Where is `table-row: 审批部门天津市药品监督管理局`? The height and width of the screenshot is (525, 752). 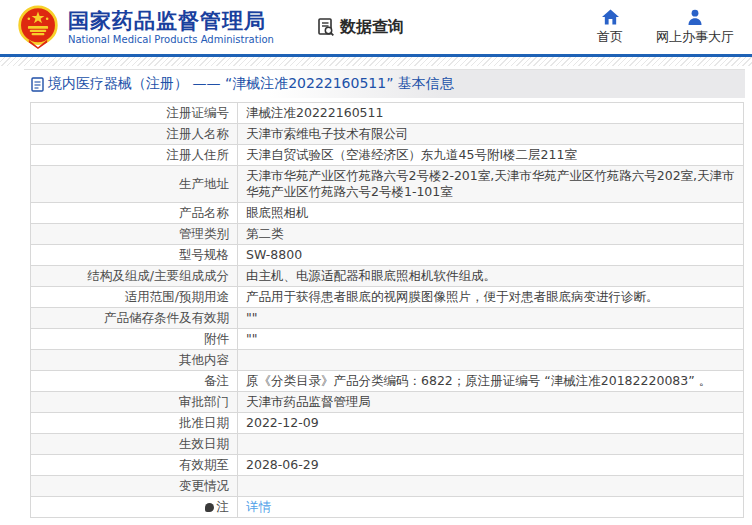
table-row: 审批部门天津市药品监督管理局 is located at coordinates (388, 402).